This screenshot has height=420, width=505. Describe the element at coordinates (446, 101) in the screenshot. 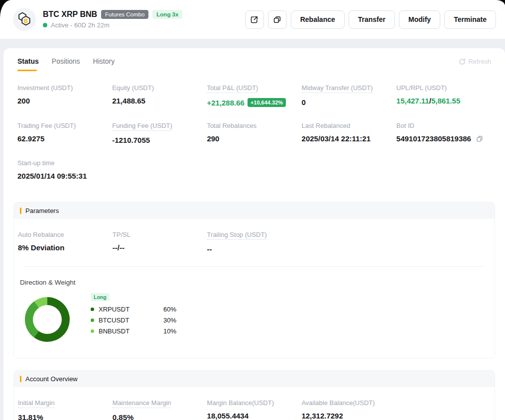

I see `rpl-value: 5,861.55` at that location.